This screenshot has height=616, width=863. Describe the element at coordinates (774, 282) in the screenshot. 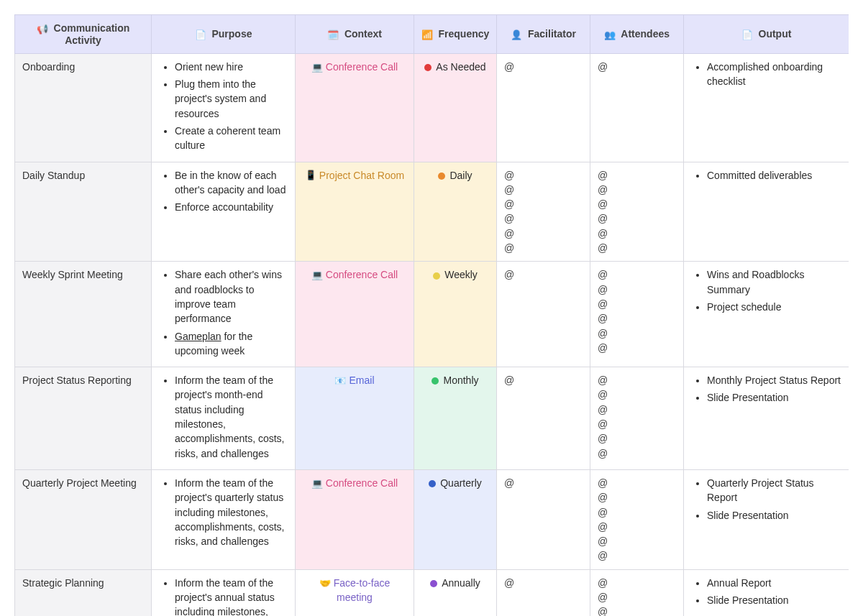

I see `output-item: Wins and Roadblocks Summary` at that location.